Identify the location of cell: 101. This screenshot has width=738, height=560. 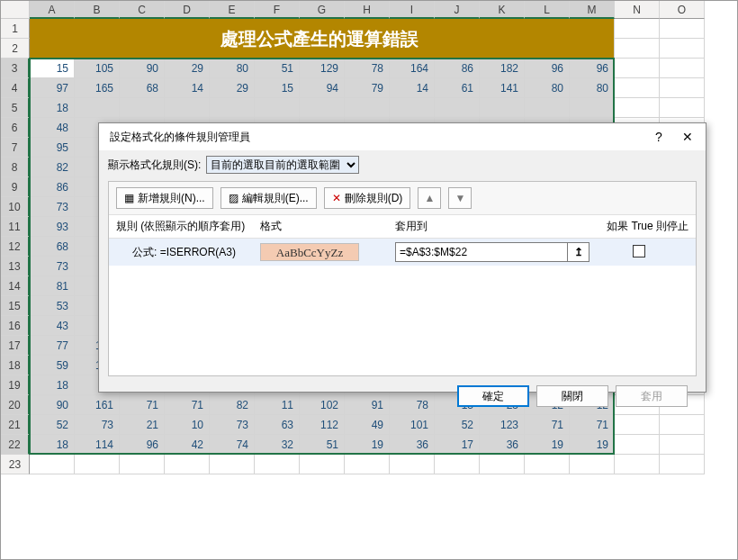
(412, 425).